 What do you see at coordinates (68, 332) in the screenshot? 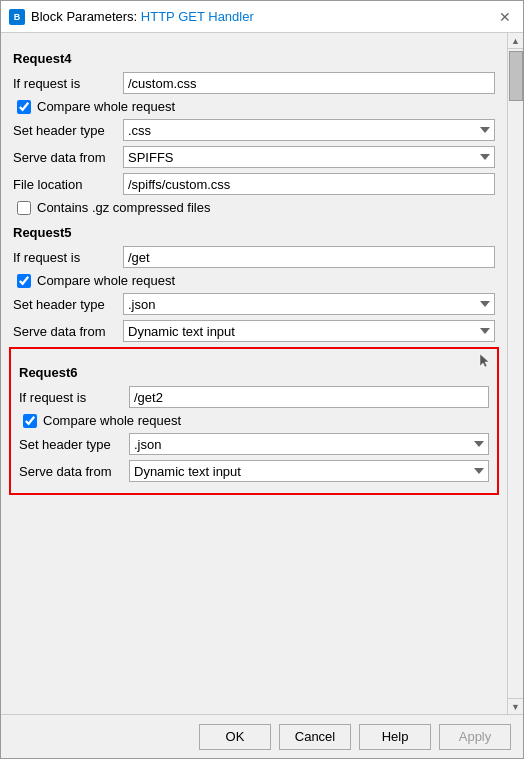
I see `request5-servedata-label: Serve data from` at bounding box center [68, 332].